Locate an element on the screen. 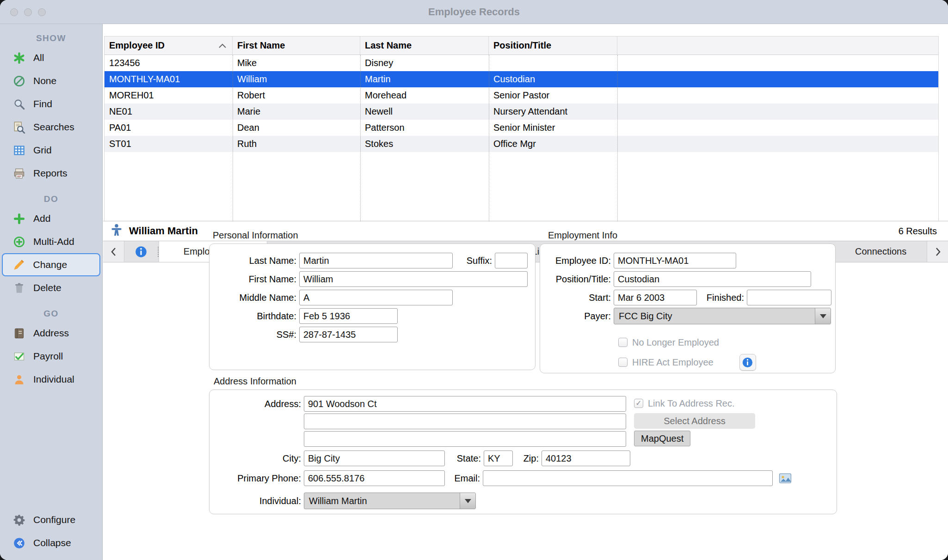 This screenshot has height=560, width=948. last-name-field is located at coordinates (376, 261).